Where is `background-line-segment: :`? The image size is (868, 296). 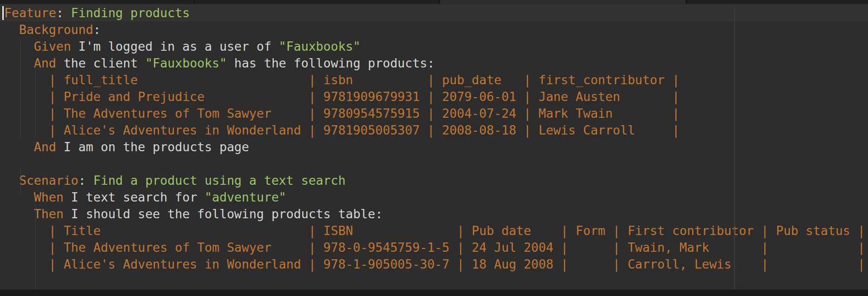
background-line-segment: : is located at coordinates (97, 30).